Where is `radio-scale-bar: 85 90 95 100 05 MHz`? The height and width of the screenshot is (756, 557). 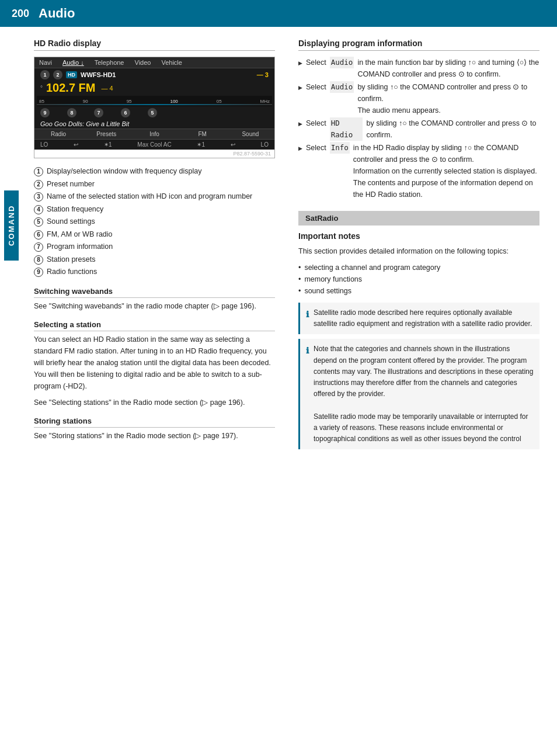 radio-scale-bar: 85 90 95 100 05 MHz is located at coordinates (154, 101).